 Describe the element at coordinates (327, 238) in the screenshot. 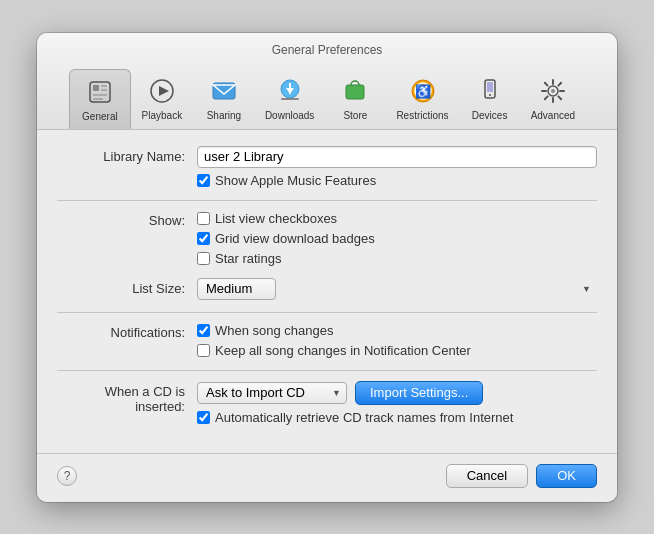

I see `show-row: Show: List view checkboxes Grid view dow…` at that location.